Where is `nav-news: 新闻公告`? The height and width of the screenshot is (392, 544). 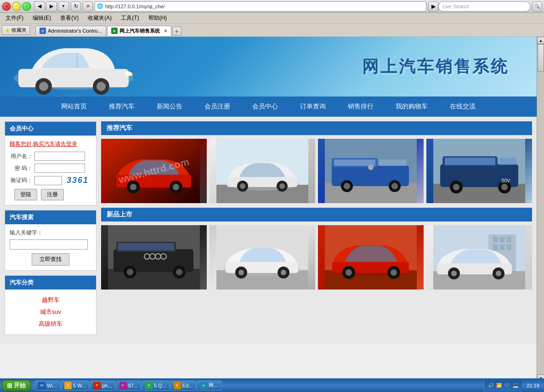
nav-news: 新闻公告 is located at coordinates (170, 107).